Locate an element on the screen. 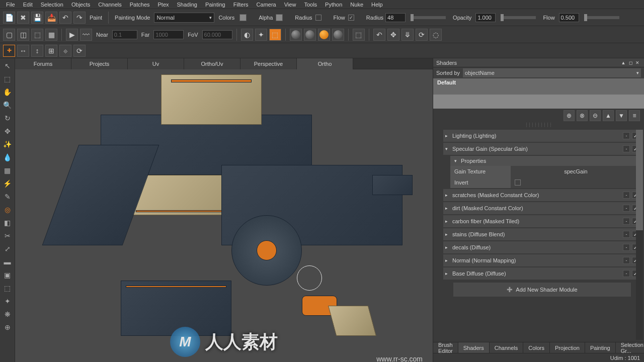 The image size is (644, 362). menu-file: File is located at coordinates (11, 5).